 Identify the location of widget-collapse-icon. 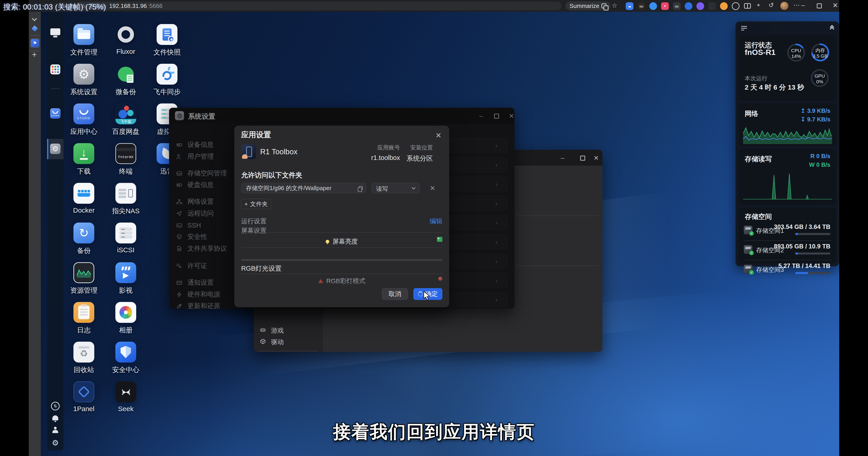
(832, 28).